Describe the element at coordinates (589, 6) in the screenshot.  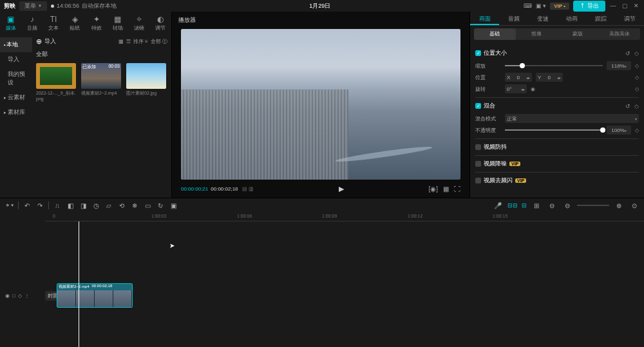
I see `export-button: ⭱ 导出` at that location.